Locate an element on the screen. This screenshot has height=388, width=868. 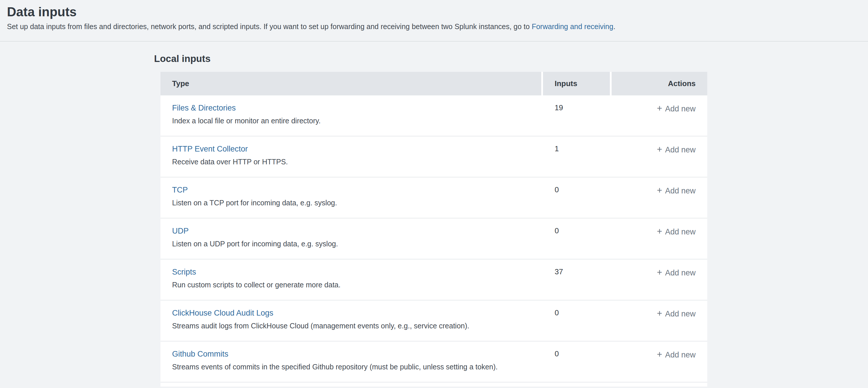
column-header-inputs: Inputs is located at coordinates (576, 84).